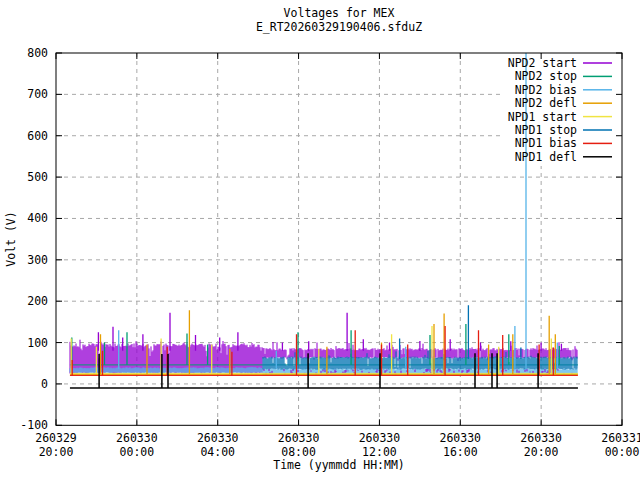  What do you see at coordinates (380, 452) in the screenshot?
I see `x-tick-label-time: 12:00` at bounding box center [380, 452].